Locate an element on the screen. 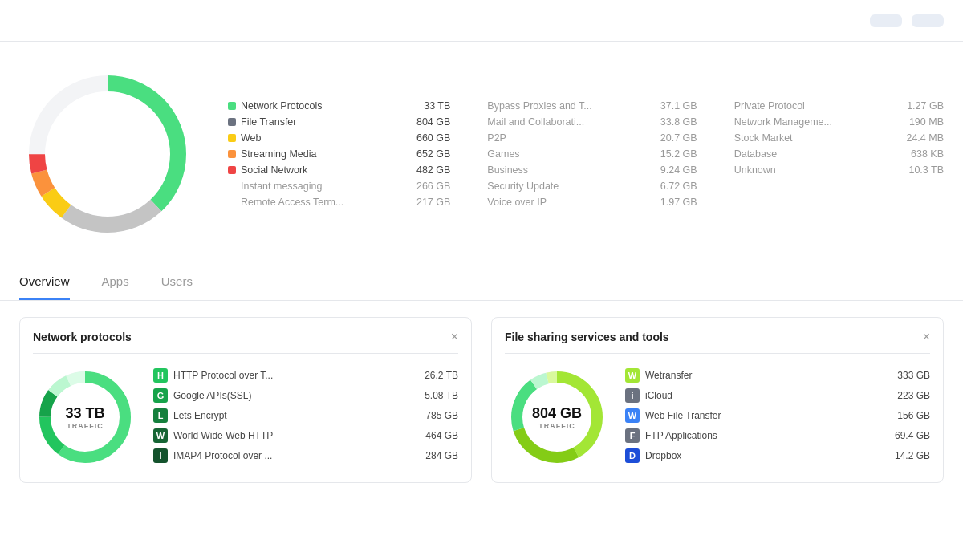  panel-donut-value: 804 GB is located at coordinates (557, 414).